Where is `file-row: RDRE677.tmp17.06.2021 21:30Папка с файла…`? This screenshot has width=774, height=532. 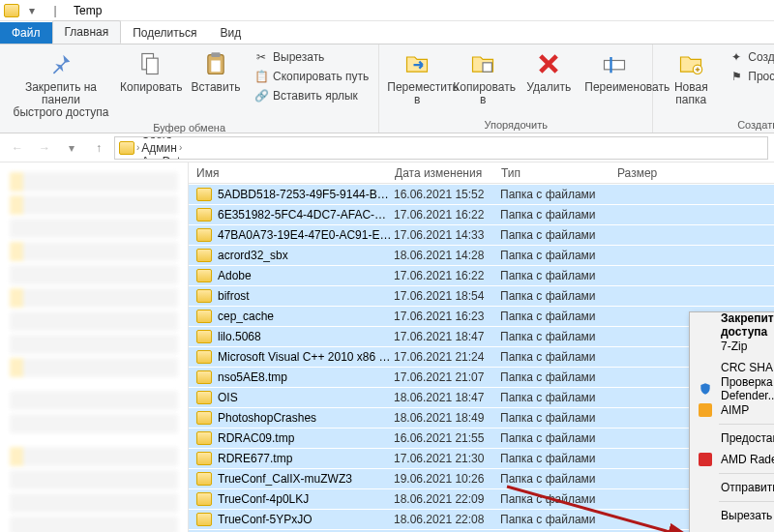
file-row: RDRE677.tmp17.06.2021 21:30Папка с файла… is located at coordinates (482, 458).